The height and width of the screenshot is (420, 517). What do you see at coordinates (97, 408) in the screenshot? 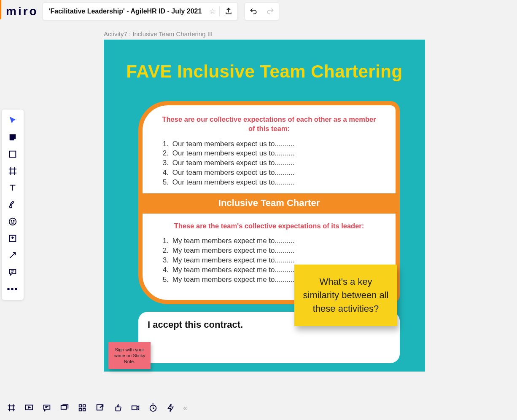
I see `bottom-toolbar: «` at bounding box center [97, 408].